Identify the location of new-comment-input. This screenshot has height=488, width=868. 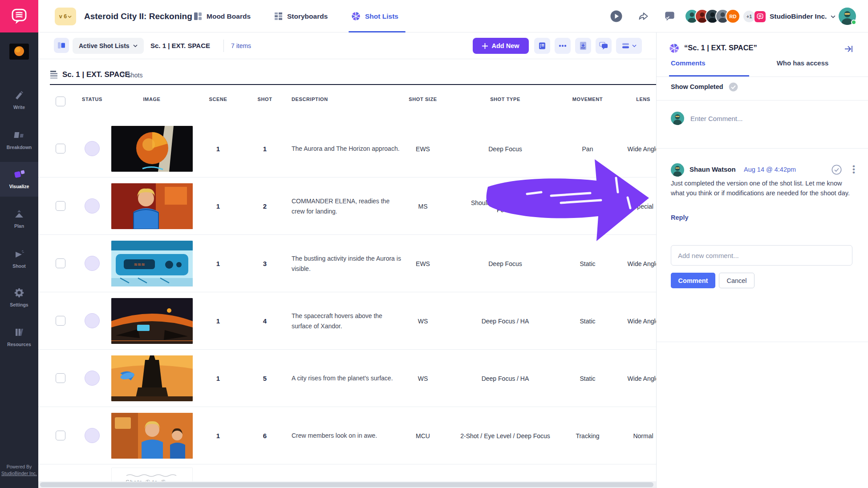
(762, 255).